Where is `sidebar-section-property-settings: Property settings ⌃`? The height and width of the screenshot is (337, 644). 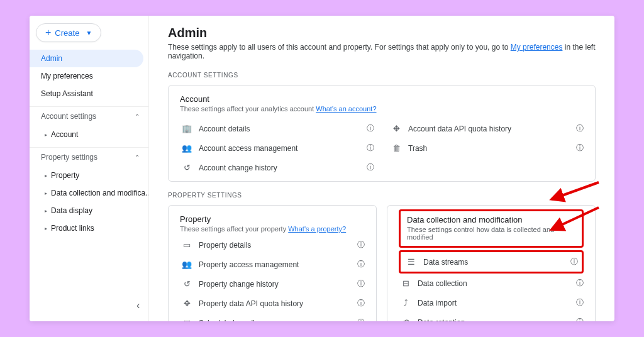 sidebar-section-property-settings: Property settings ⌃ is located at coordinates (89, 157).